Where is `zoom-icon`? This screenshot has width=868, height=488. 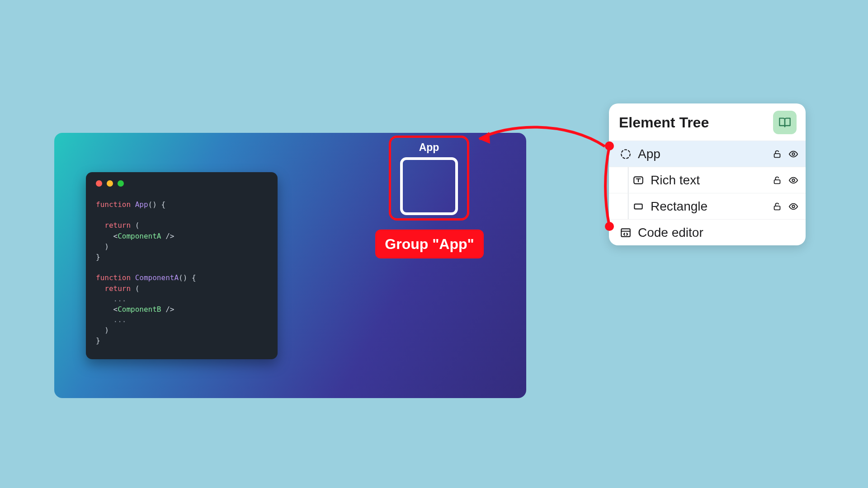 zoom-icon is located at coordinates (121, 183).